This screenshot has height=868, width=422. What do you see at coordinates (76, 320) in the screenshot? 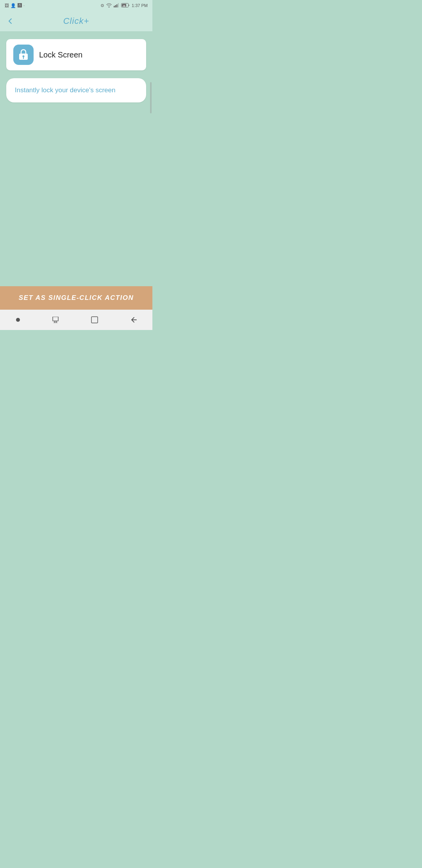
I see `navigation-bar` at bounding box center [76, 320].